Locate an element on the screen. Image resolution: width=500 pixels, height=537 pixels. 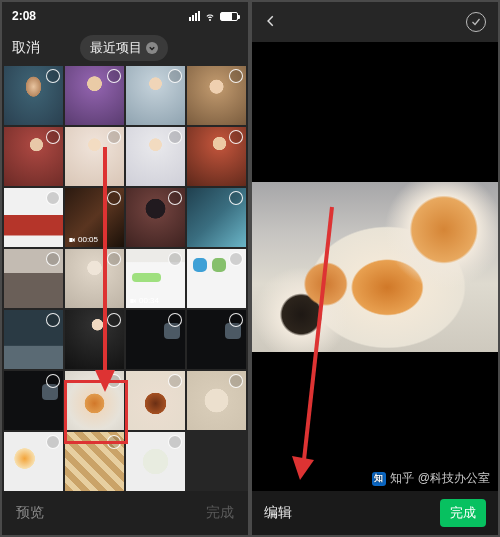
battery-icon is located at coordinates (229, 16).